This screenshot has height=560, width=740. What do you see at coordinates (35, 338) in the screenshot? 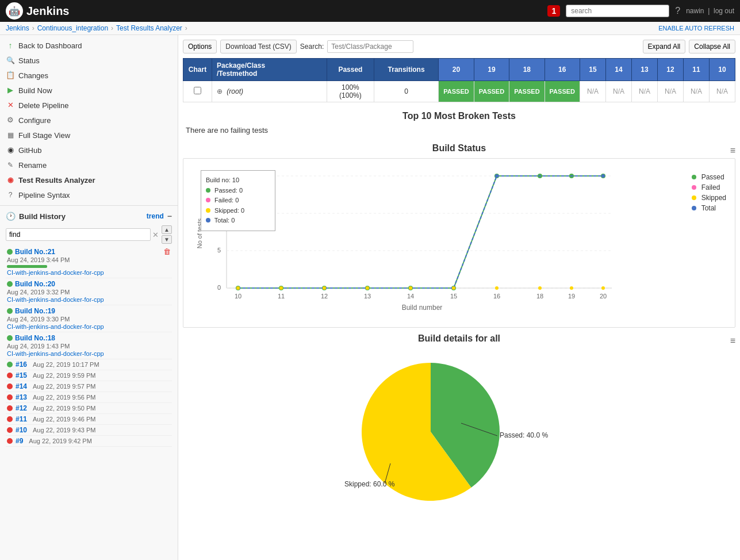
I see `build-num-link-18: Build No.:18` at bounding box center [35, 338].